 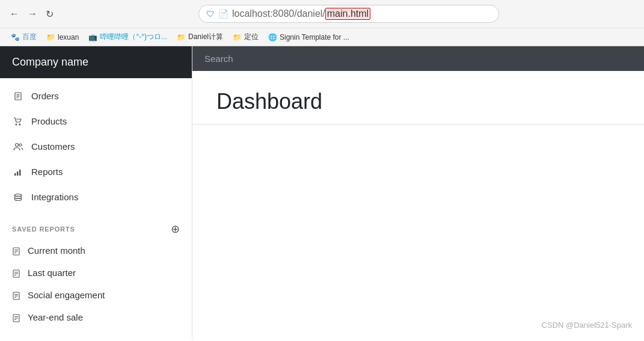 What do you see at coordinates (348, 14) in the screenshot?
I see `address-highlight: main.html` at bounding box center [348, 14].